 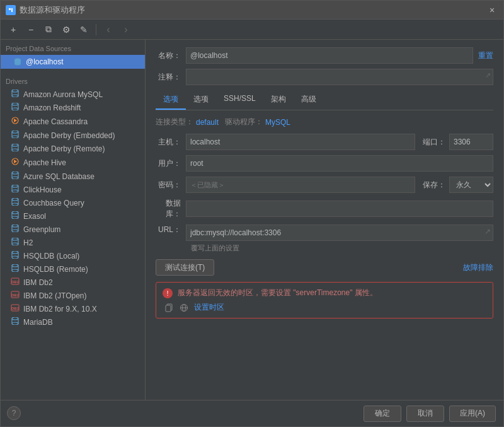 What do you see at coordinates (66, 30) in the screenshot?
I see `config-button: ⚙` at bounding box center [66, 30].